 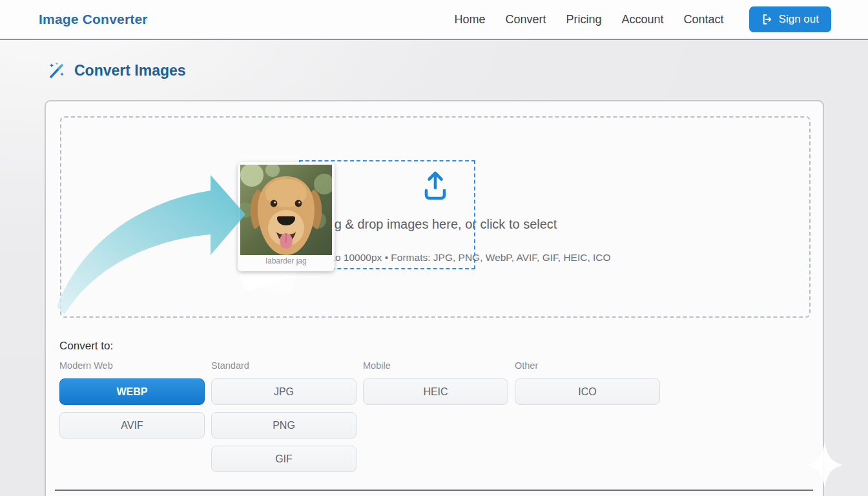 I want to click on page-heading: Convert Images, so click(x=116, y=70).